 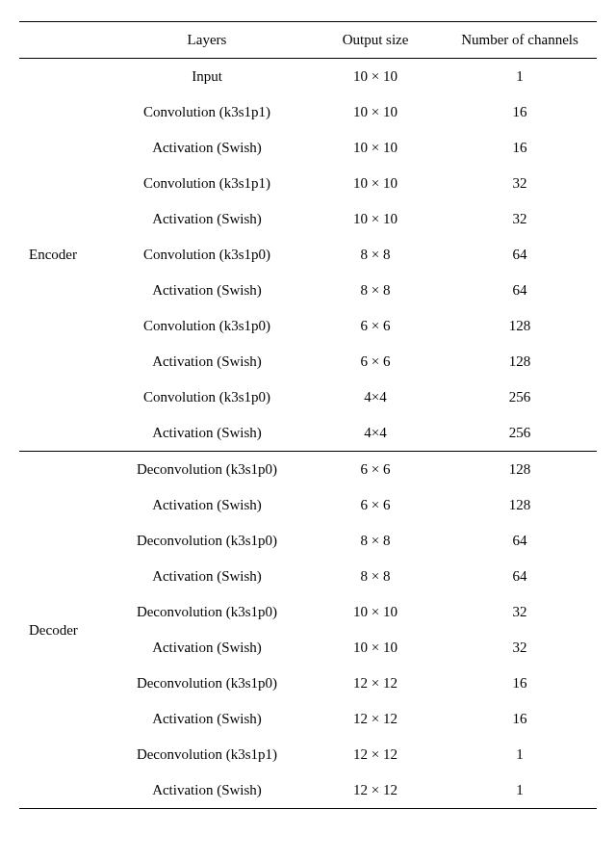 What do you see at coordinates (308, 470) in the screenshot?
I see `table-row: Decoder Deconvolution (k3s1p0) 6 × 6 128` at bounding box center [308, 470].